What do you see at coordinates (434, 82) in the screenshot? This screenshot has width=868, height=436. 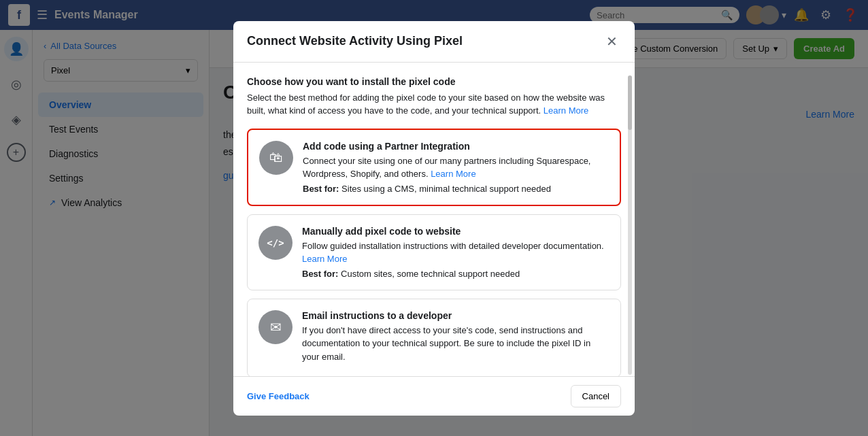 I see `modal-intro-title: Choose how you want to install the pixel…` at bounding box center [434, 82].